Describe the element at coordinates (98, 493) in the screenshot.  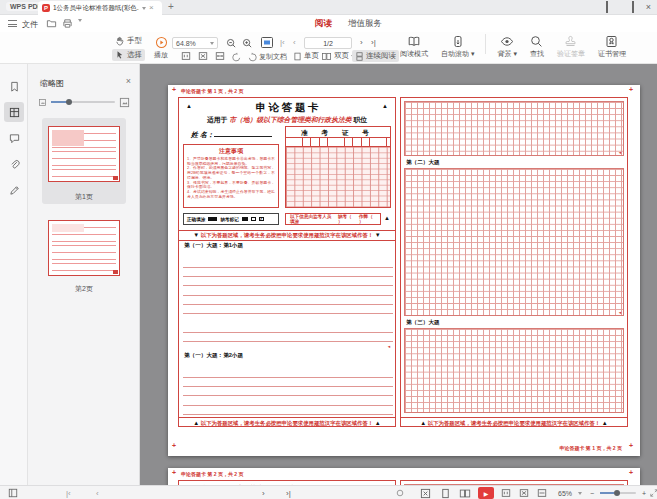
I see `prev-page-button-status: ‹` at that location.